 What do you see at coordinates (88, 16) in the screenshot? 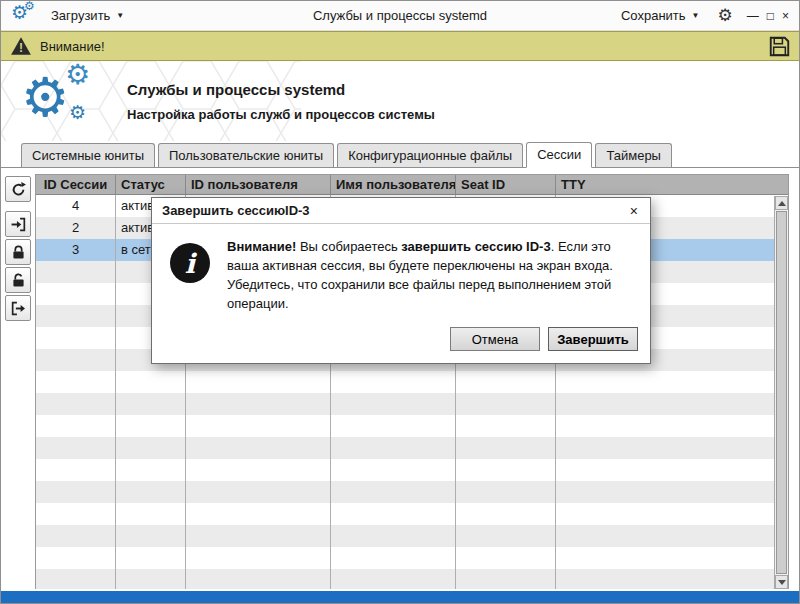
I see `load-dropdown-button: Загрузить ▼` at bounding box center [88, 16].